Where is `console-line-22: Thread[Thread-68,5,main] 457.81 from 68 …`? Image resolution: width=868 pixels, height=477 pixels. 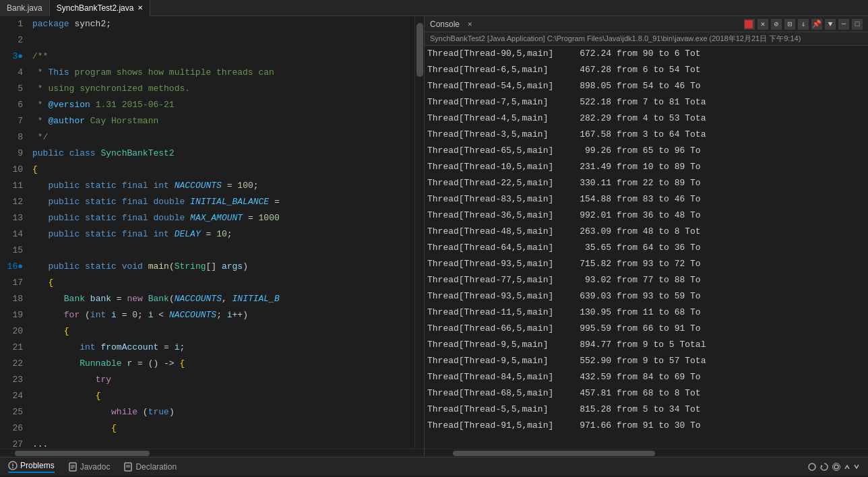
console-line-22: Thread[Thread-68,5,main] 457.81 from 68 … is located at coordinates (646, 393).